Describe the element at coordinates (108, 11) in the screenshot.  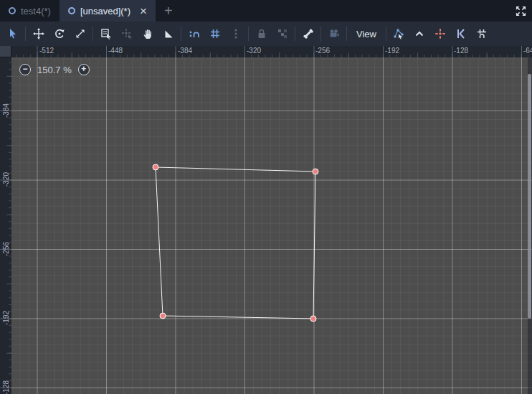
I see `tab-unsaved: [unsaved](*) ×` at that location.